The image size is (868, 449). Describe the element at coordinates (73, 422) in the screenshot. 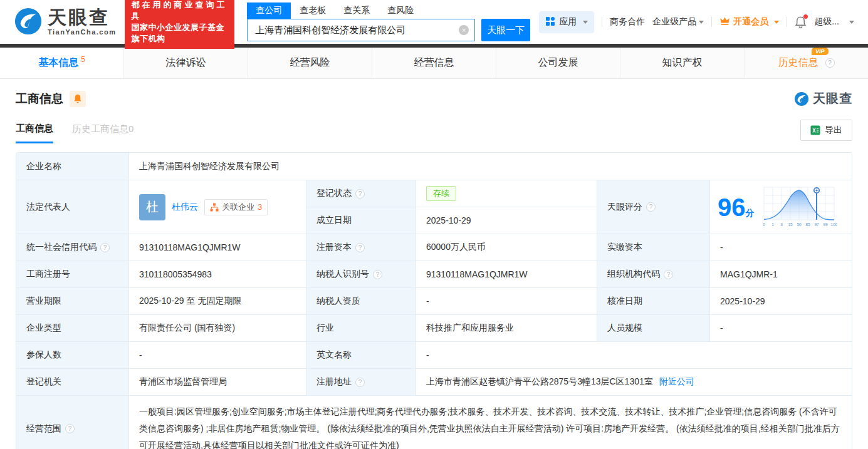

I see `field-label-business-scope: 经营范围 ?` at that location.